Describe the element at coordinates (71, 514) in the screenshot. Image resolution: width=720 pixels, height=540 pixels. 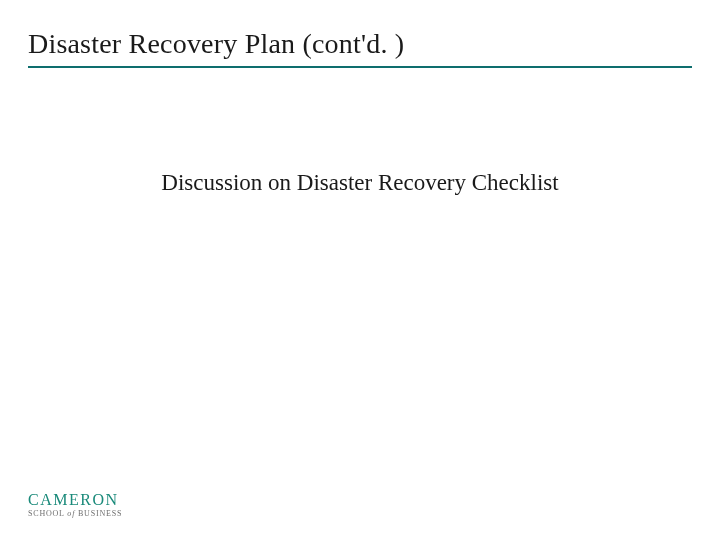
I see `logo-sub-of: of` at that location.